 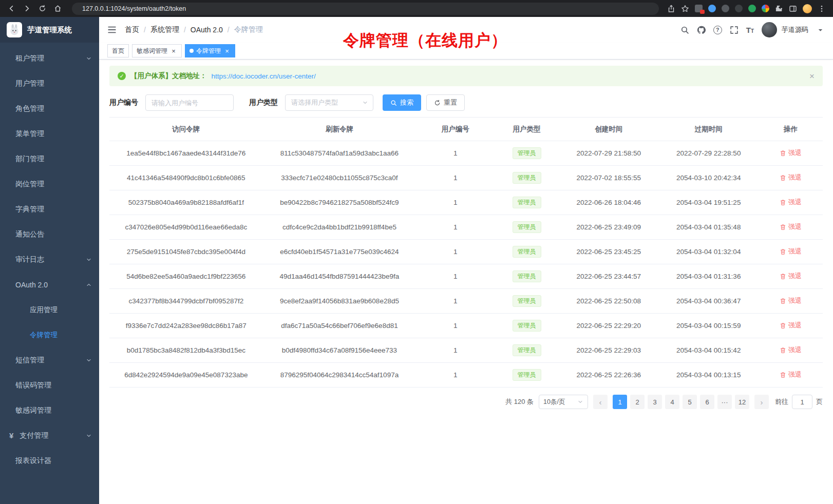 I want to click on page-button-2: 2, so click(x=637, y=402).